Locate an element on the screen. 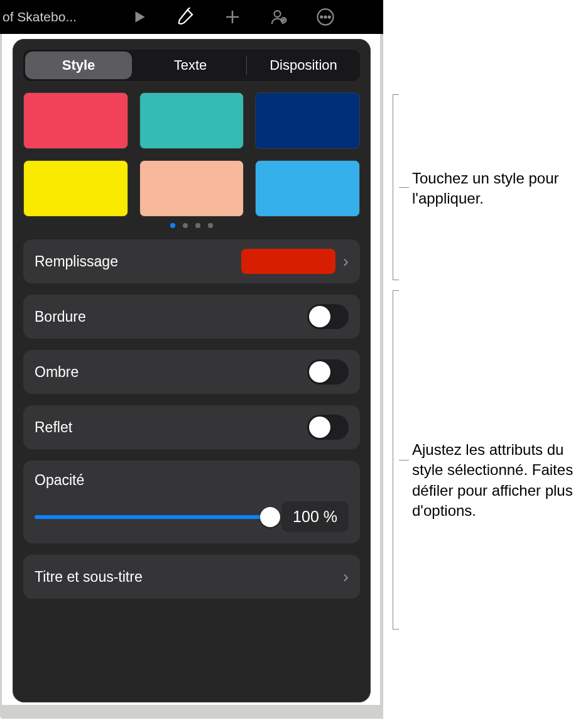  reflection-label: Reflet is located at coordinates (171, 427).